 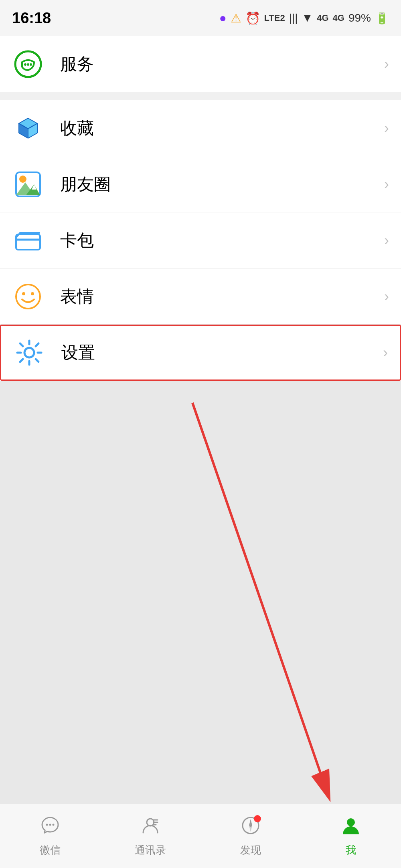 I want to click on wallet-icon, so click(x=28, y=240).